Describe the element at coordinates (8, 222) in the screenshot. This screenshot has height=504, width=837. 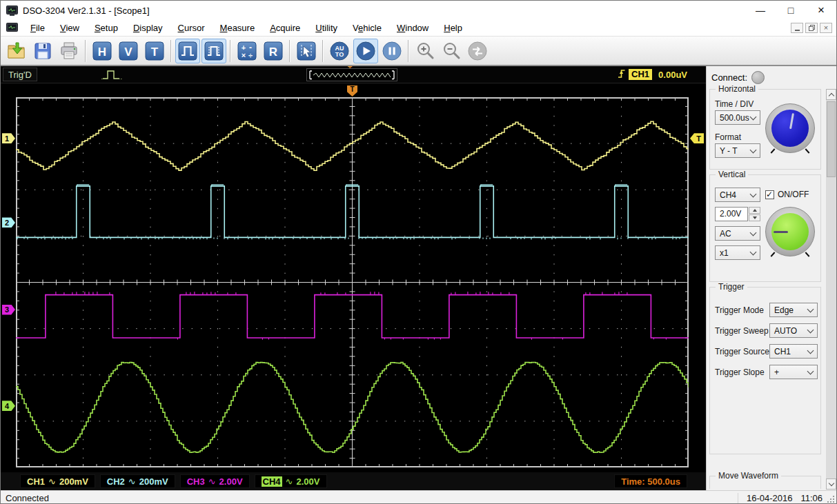
I see `ch2-position-marker: 2` at that location.